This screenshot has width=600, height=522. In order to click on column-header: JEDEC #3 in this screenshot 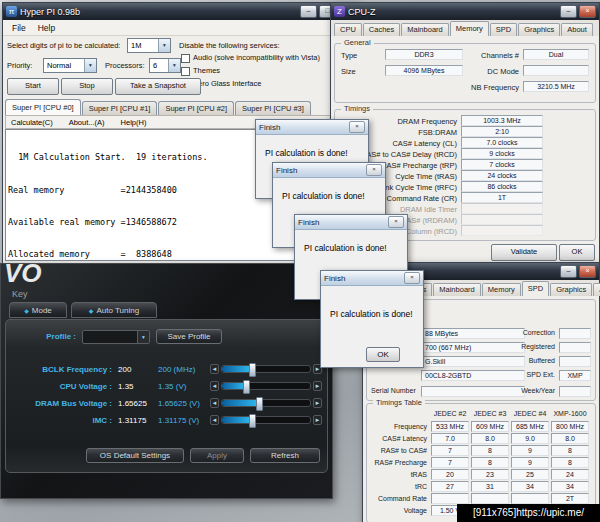, I will do `click(490, 414)`.